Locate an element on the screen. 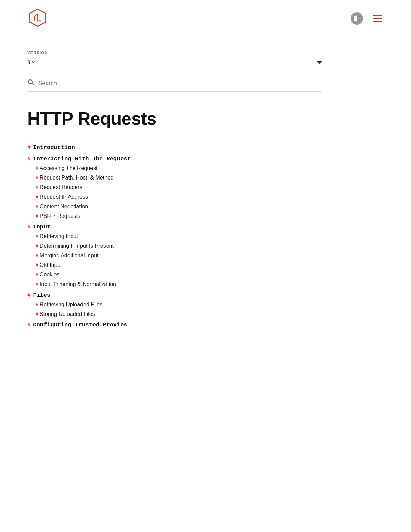  toc-sub-link-psr7: # PSR-7 Requests is located at coordinates (169, 216).